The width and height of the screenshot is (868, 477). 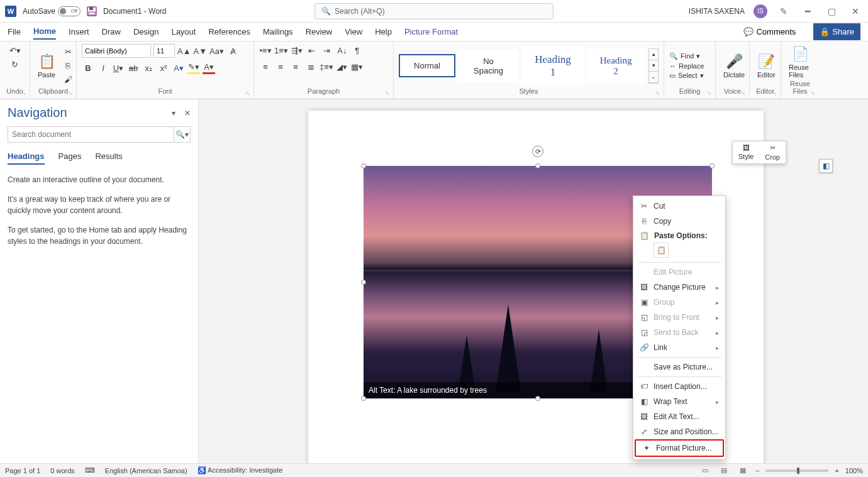 I want to click on shrink-font-icon: A▼, so click(x=201, y=51).